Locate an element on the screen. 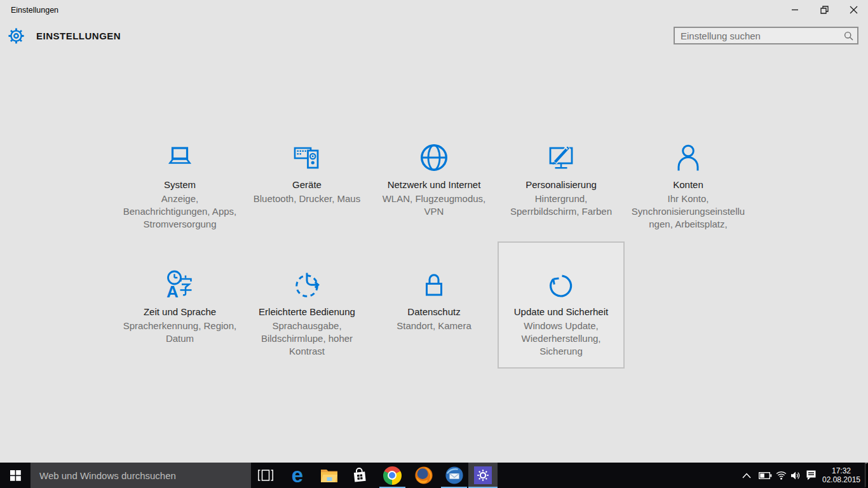 Image resolution: width=868 pixels, height=488 pixels. tile-personalization: Personalisierung Hintergrund, Sperrbilds… is located at coordinates (561, 178).